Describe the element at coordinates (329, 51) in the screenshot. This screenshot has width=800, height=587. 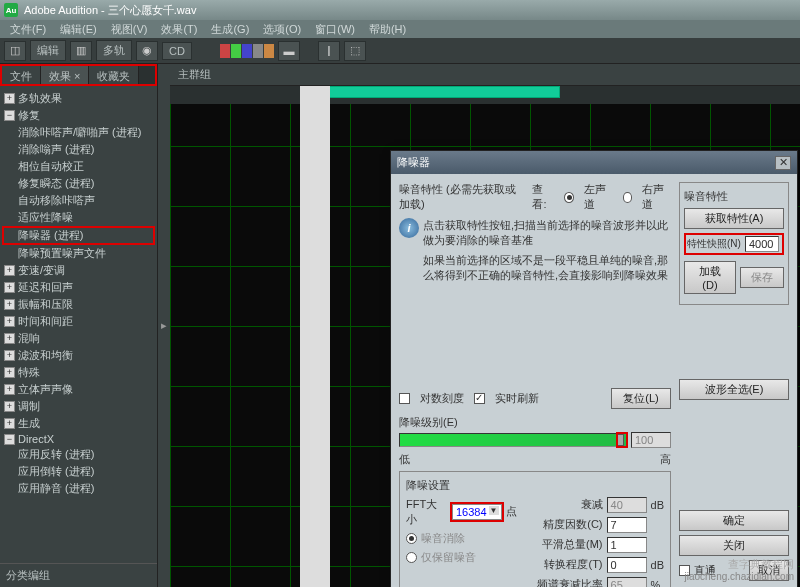
I see `tool-ibeam-icon: I` at that location.